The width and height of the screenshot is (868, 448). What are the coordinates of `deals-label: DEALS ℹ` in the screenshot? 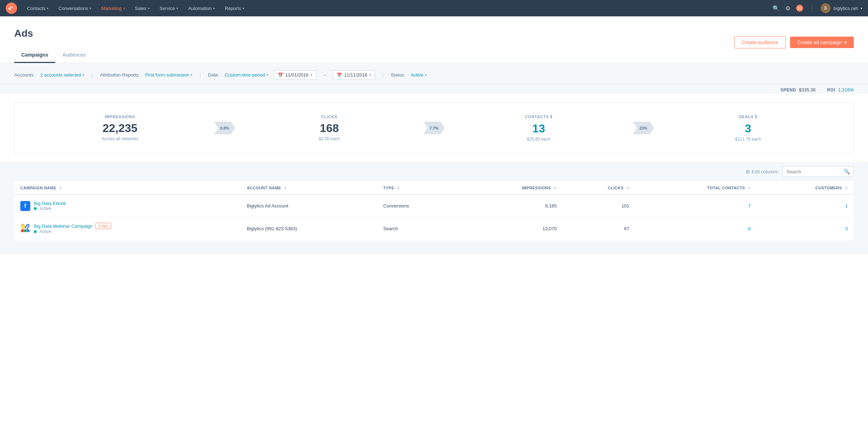 It's located at (748, 117).